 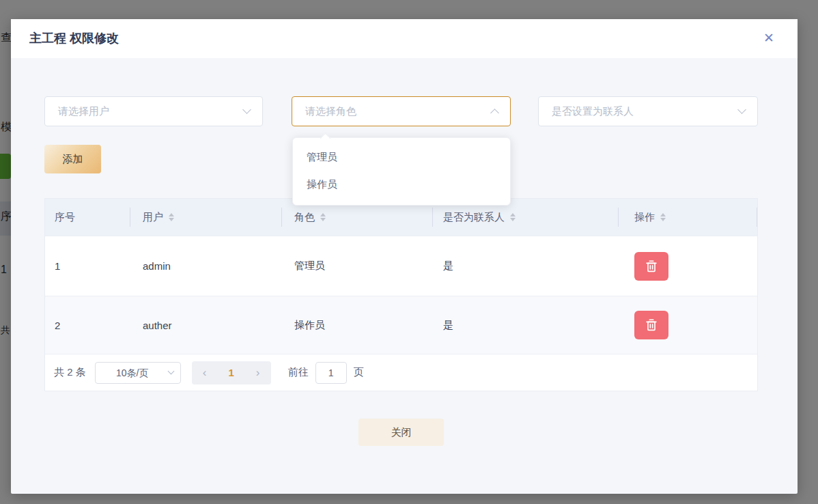 I want to click on total-count-label: 共 2 条, so click(x=70, y=373).